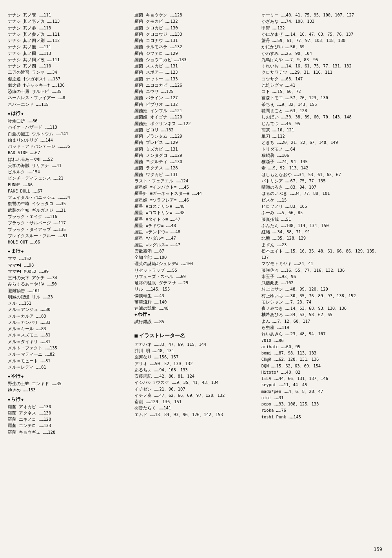 Image resolution: width=392 pixels, height=558 pixels. What do you see at coordinates (323, 21) in the screenshot?
I see `list-item: かざあな ……74、108、133` at bounding box center [323, 21].